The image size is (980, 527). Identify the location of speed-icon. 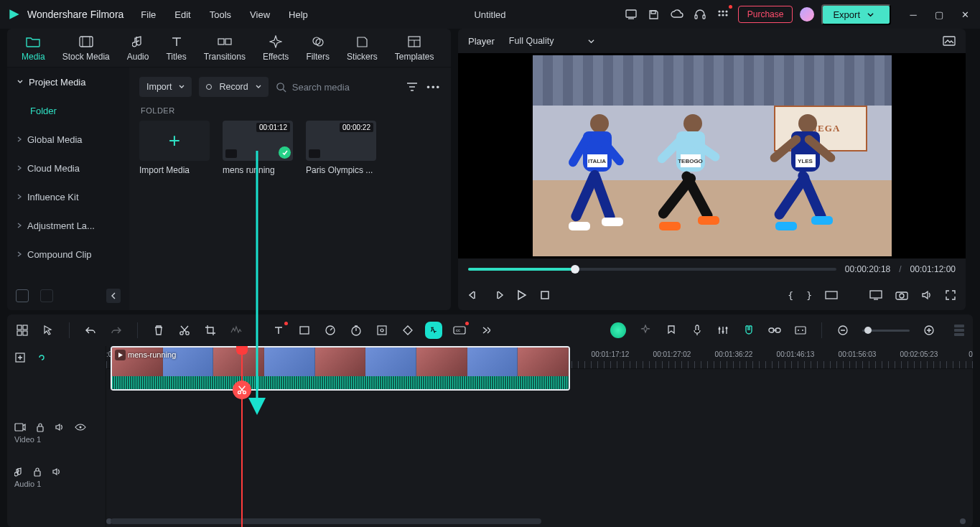
(330, 330).